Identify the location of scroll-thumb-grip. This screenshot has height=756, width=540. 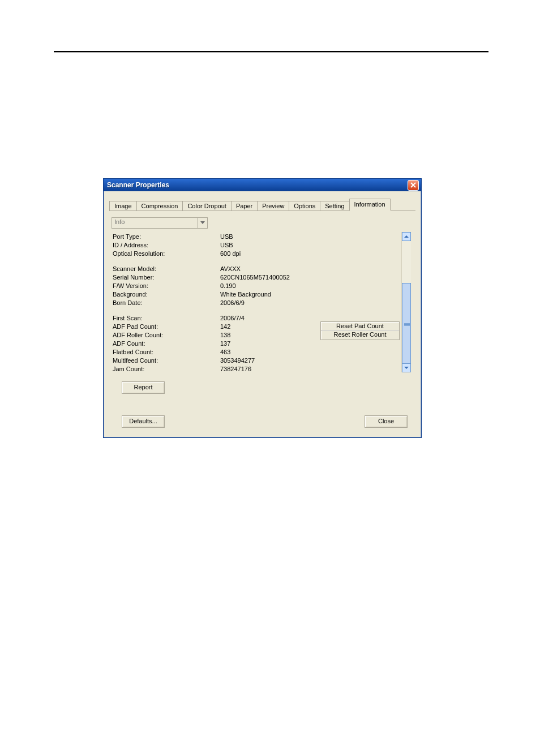
(407, 325).